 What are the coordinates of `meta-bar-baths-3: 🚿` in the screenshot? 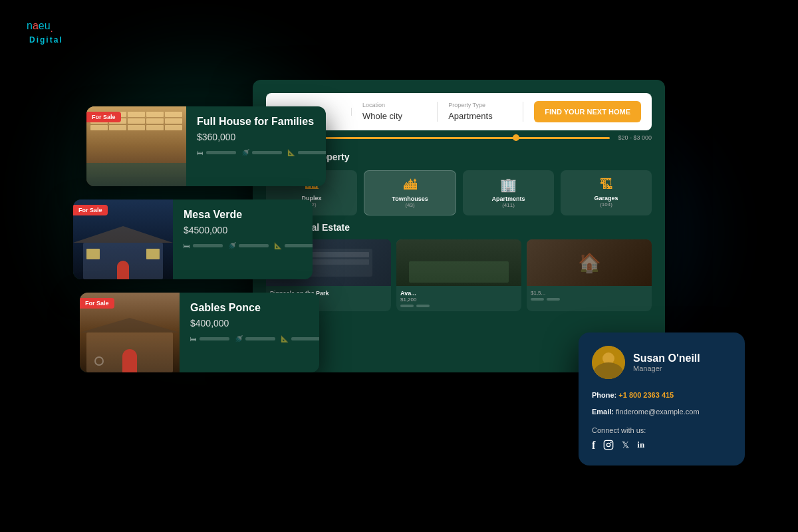 It's located at (255, 339).